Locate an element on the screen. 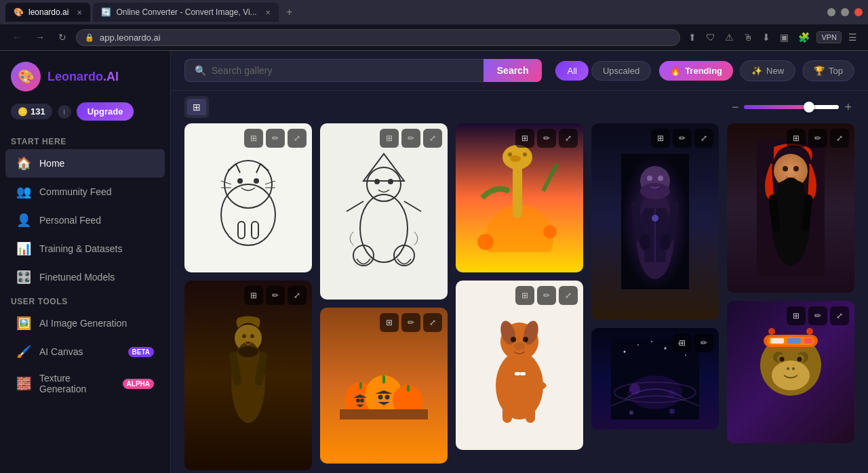 Image resolution: width=868 pixels, height=473 pixels. overlay-btn-p3: ⤢ is located at coordinates (433, 323).